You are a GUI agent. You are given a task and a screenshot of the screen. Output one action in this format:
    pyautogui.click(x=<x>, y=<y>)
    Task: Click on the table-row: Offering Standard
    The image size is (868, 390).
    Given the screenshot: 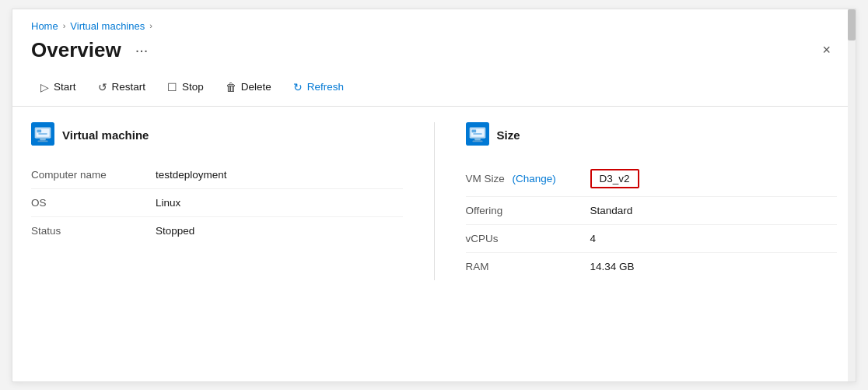 What is the action you would take?
    pyautogui.click(x=652, y=211)
    